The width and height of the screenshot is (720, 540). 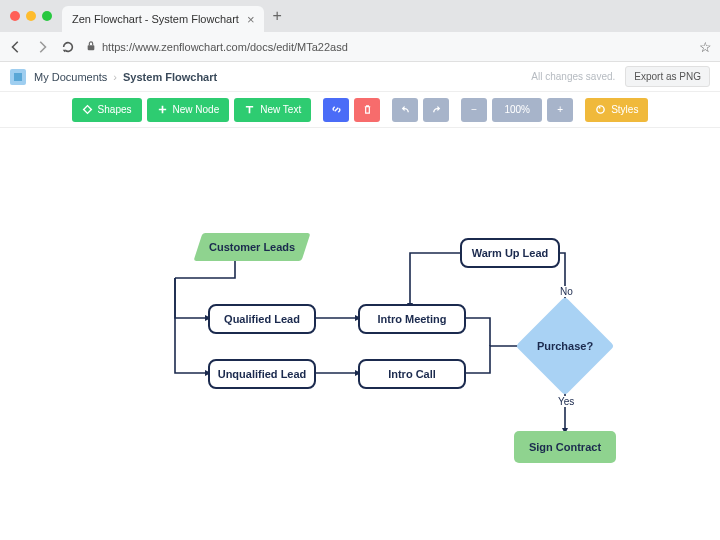 What do you see at coordinates (262, 374) in the screenshot?
I see `node-unqualified-lead: Unqualified Lead` at bounding box center [262, 374].